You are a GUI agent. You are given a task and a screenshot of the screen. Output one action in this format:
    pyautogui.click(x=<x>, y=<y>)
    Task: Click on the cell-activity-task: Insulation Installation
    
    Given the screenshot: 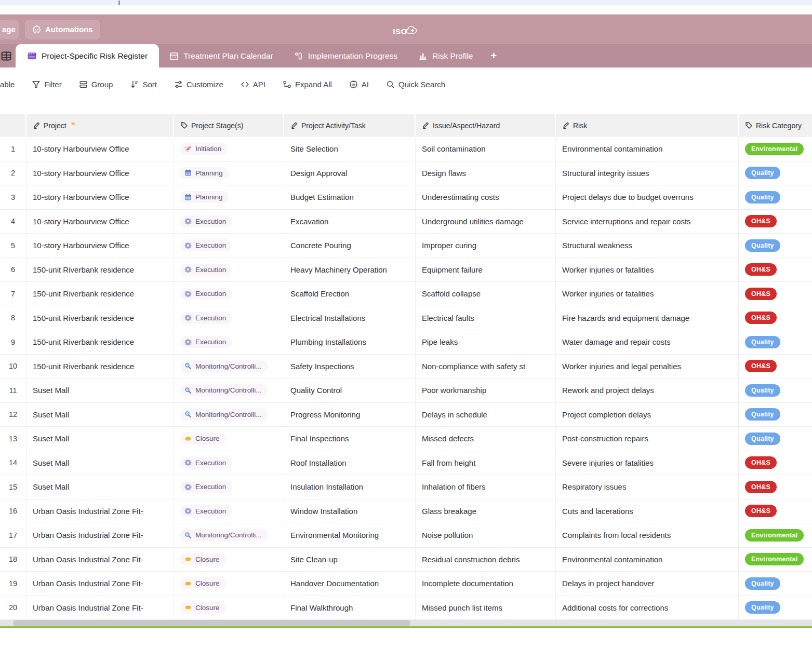 What is the action you would take?
    pyautogui.click(x=350, y=487)
    